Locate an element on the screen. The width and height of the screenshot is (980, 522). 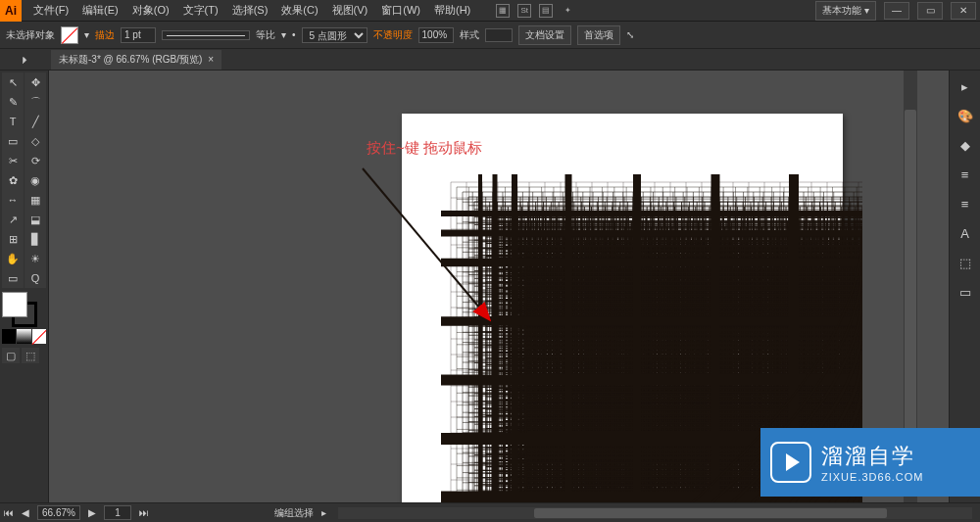
document-setup-button: 文档设置 is located at coordinates (545, 35).